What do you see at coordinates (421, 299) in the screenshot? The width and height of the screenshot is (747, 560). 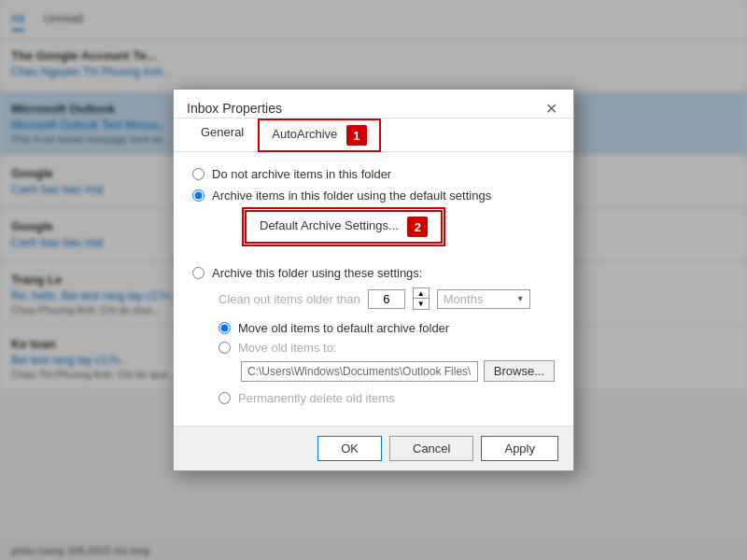 I see `spin-buttons: ▲ ▼` at bounding box center [421, 299].